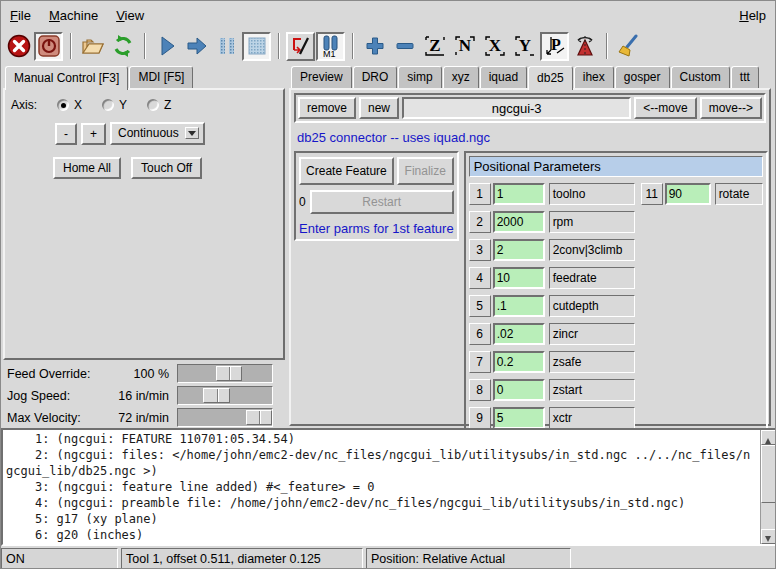  Describe the element at coordinates (480, 194) in the screenshot. I see `param-number: 1` at that location.